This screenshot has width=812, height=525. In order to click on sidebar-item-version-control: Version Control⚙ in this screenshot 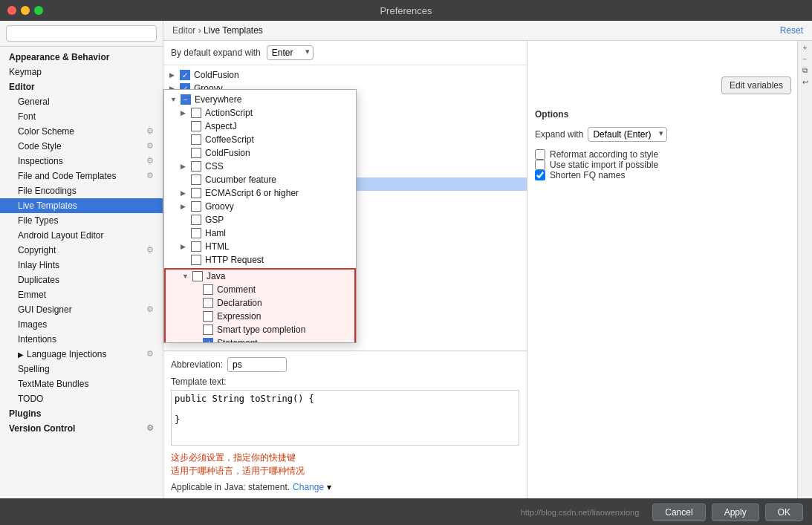, I will do `click(82, 428)`.